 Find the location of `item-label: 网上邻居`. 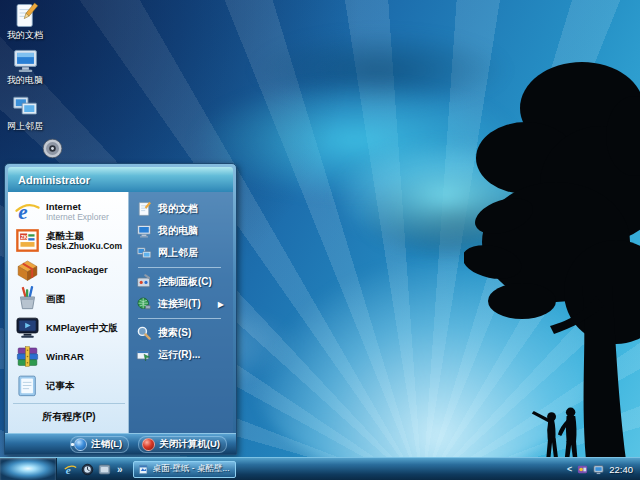

item-label: 网上邻居 is located at coordinates (178, 253).